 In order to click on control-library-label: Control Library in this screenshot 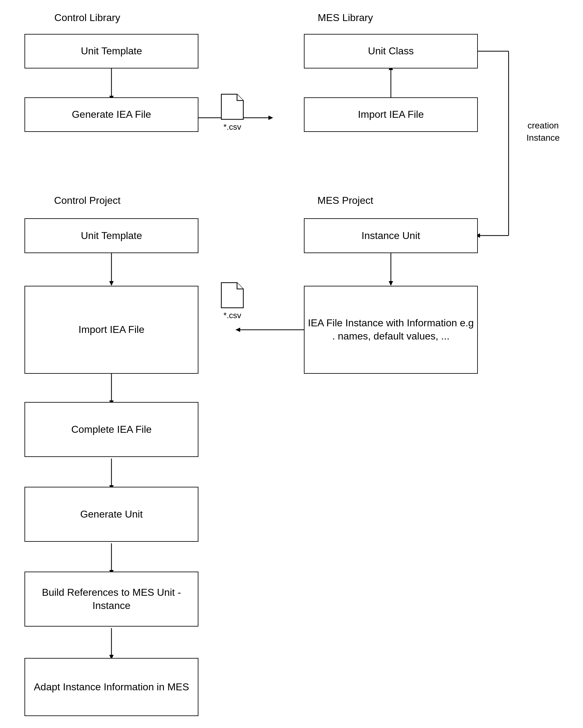, I will do `click(87, 18)`.